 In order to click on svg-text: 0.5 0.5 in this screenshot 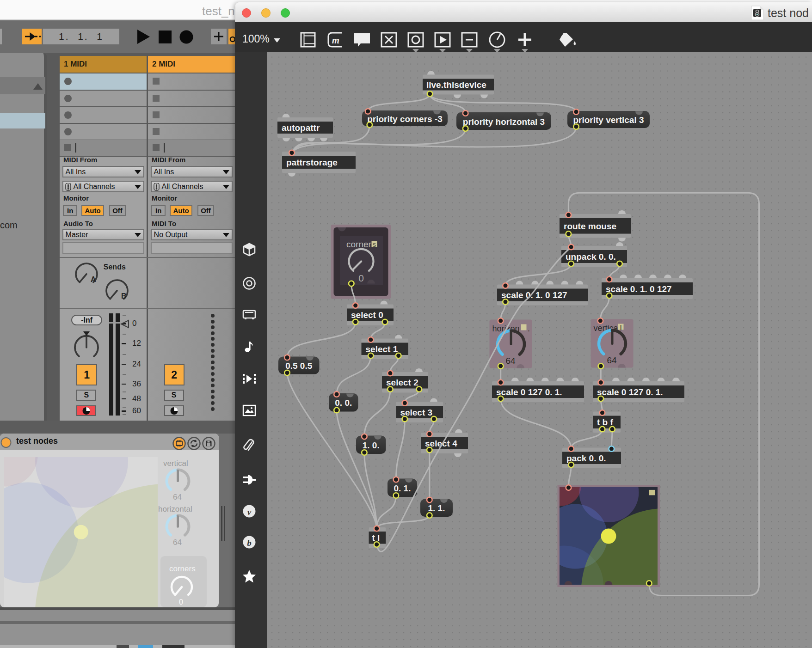, I will do `click(299, 366)`.